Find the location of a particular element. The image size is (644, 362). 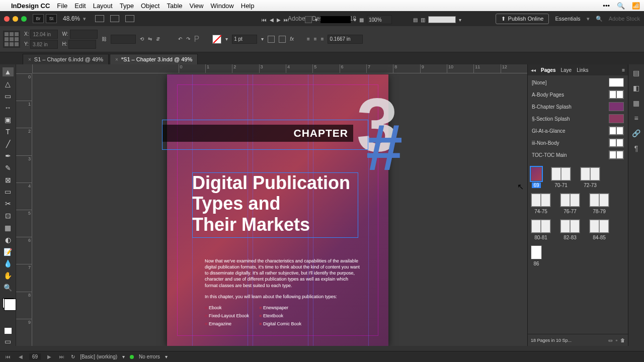

w-field is located at coordinates (84, 34).